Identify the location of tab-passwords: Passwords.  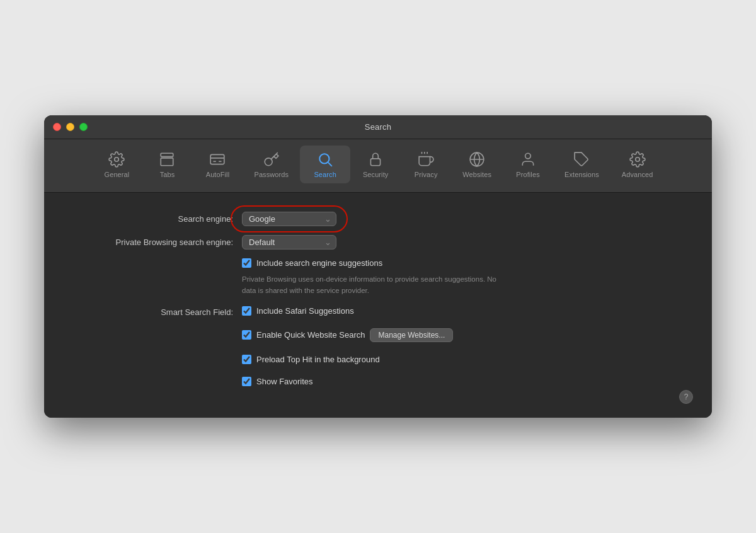
(271, 164).